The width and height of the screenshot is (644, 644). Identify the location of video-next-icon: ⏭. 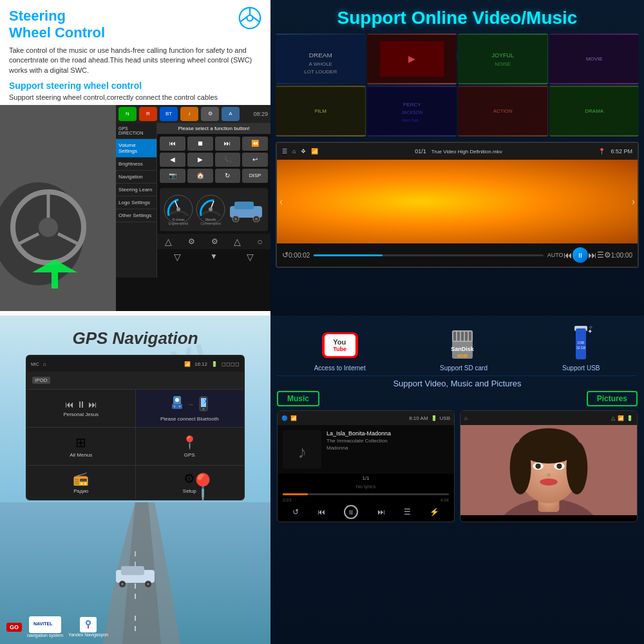
(592, 255).